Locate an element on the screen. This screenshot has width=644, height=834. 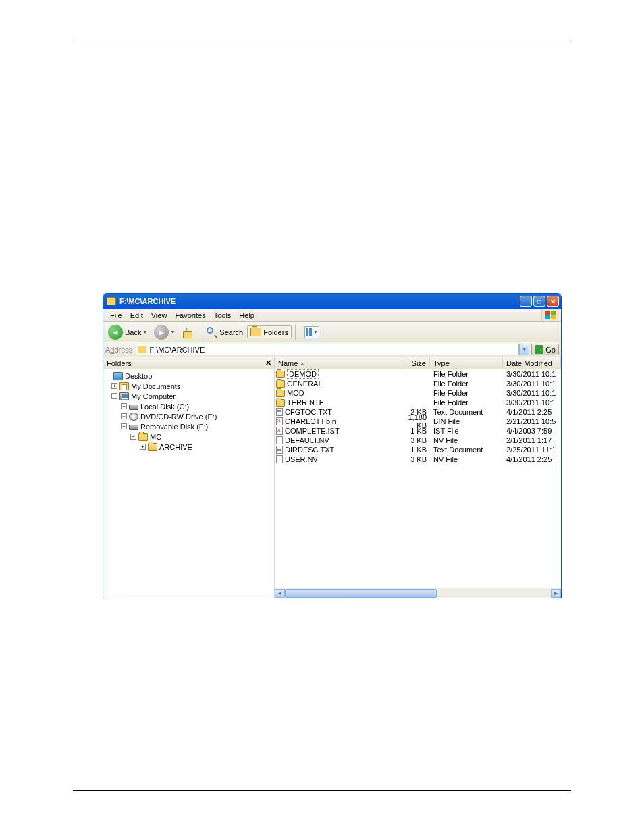
menu-favorites: Favorites is located at coordinates (190, 315).